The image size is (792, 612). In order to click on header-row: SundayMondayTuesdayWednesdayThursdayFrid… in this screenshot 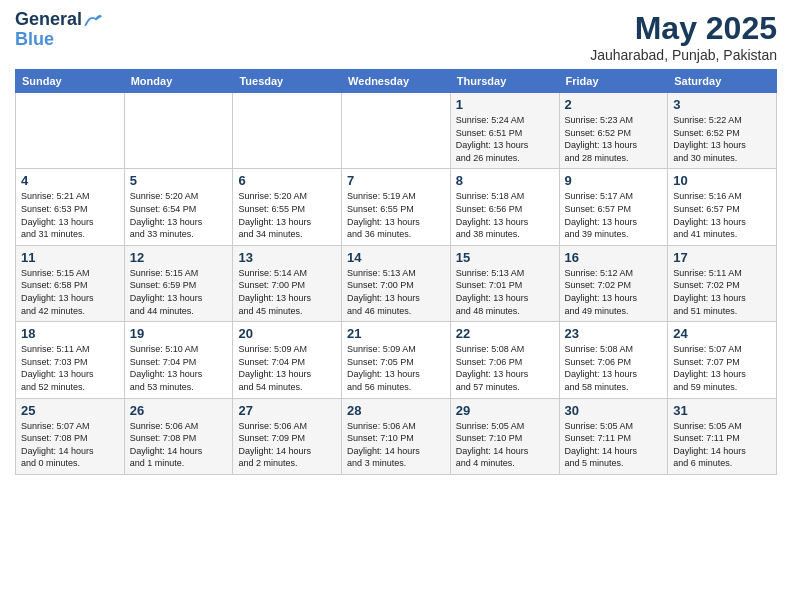, I will do `click(396, 82)`.